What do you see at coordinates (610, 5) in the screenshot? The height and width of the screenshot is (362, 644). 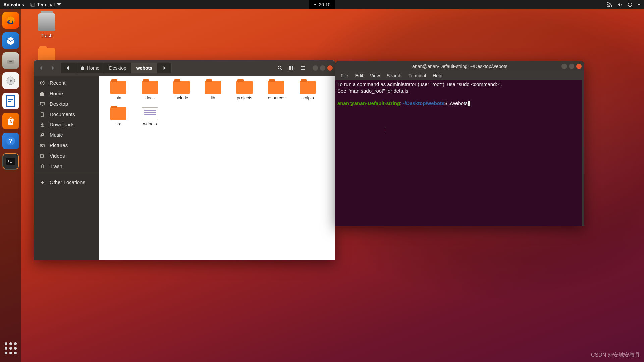 I see `network-icon` at bounding box center [610, 5].